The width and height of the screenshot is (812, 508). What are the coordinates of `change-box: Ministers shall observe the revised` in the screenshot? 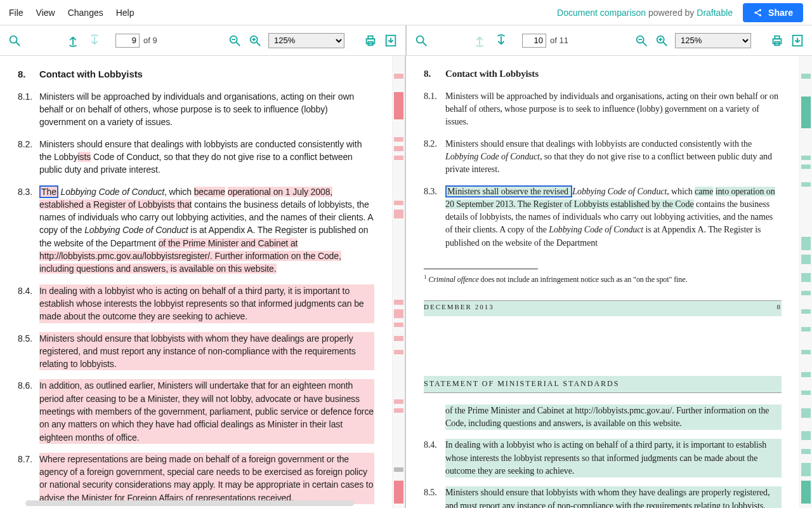 It's located at (509, 192).